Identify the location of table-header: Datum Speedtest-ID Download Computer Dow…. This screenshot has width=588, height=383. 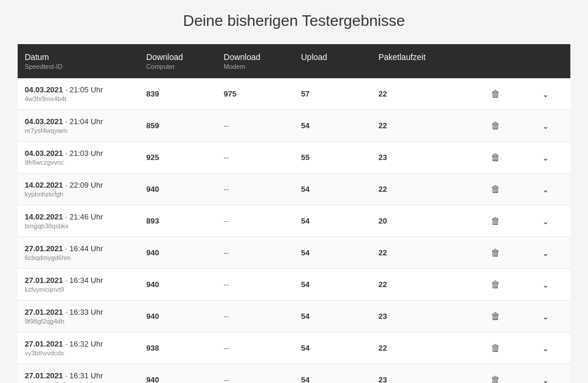
(294, 61).